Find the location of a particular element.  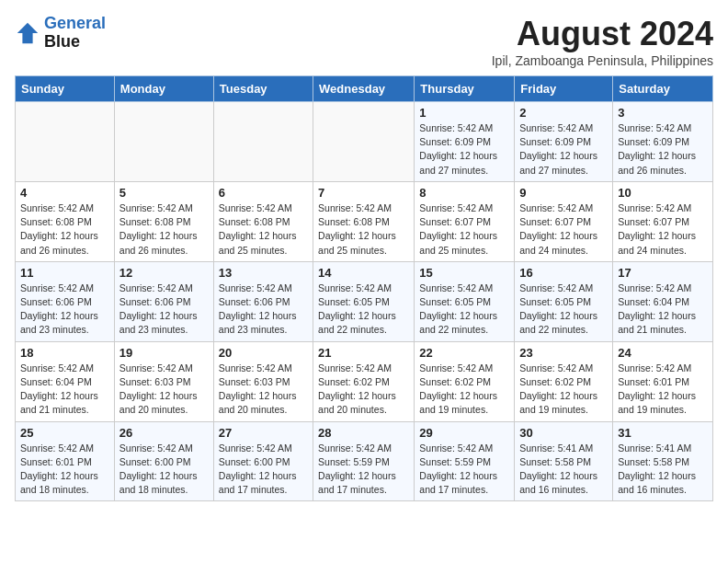

calendar-cell: 30Sunrise: 5:41 AM Sunset: 5:58 PM Dayli… is located at coordinates (564, 462).